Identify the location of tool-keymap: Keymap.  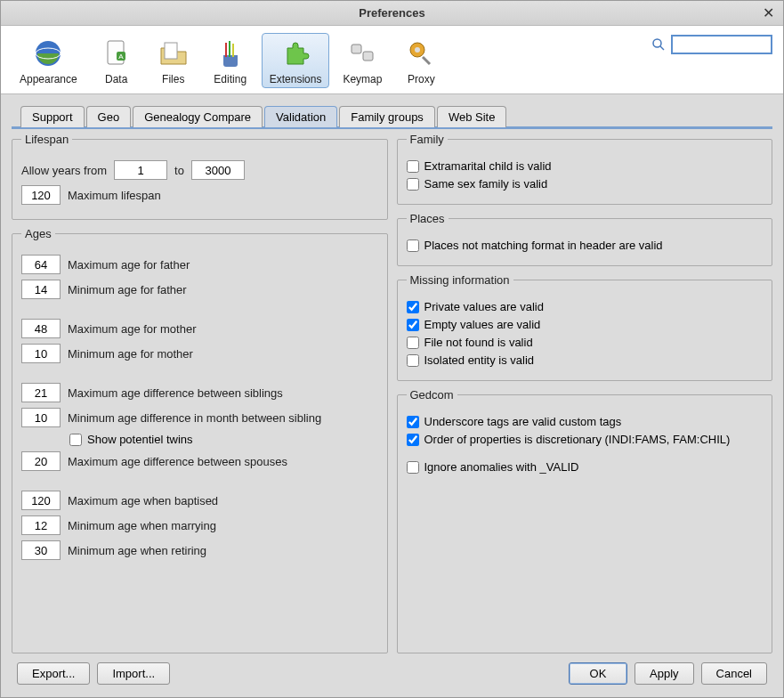
(362, 61).